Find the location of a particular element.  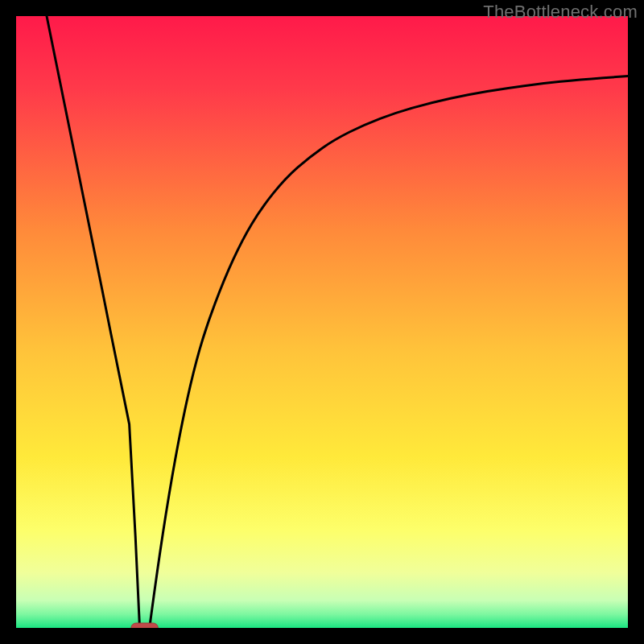

optimum-pill is located at coordinates (145, 625).